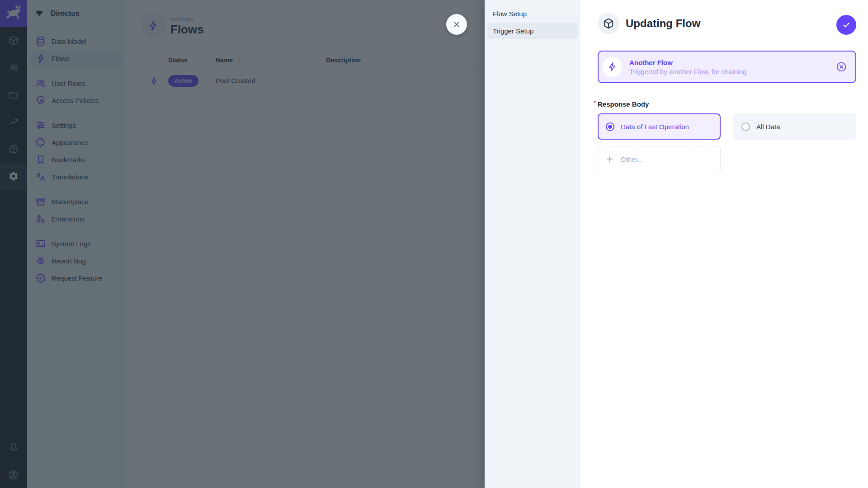 The image size is (868, 488). Describe the element at coordinates (659, 127) in the screenshot. I see `radio-option-data-of-last-operation: Data of Last Operation` at that location.